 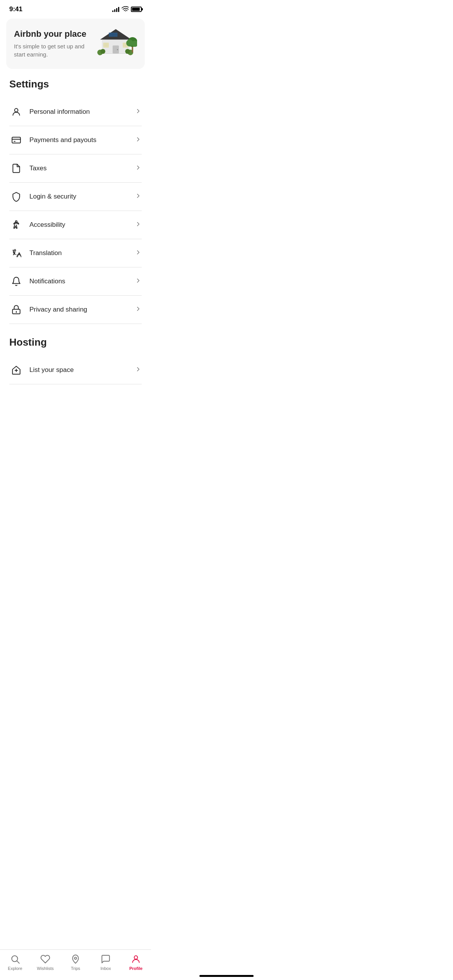 I want to click on personal-information-item: Personal information, so click(x=76, y=112).